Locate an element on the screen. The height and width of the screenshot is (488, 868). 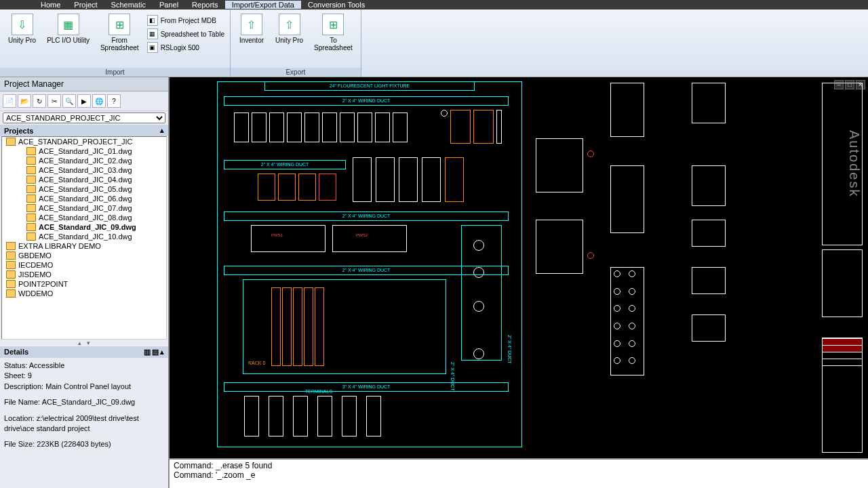
tab-reports: Reports is located at coordinates (205, 5).